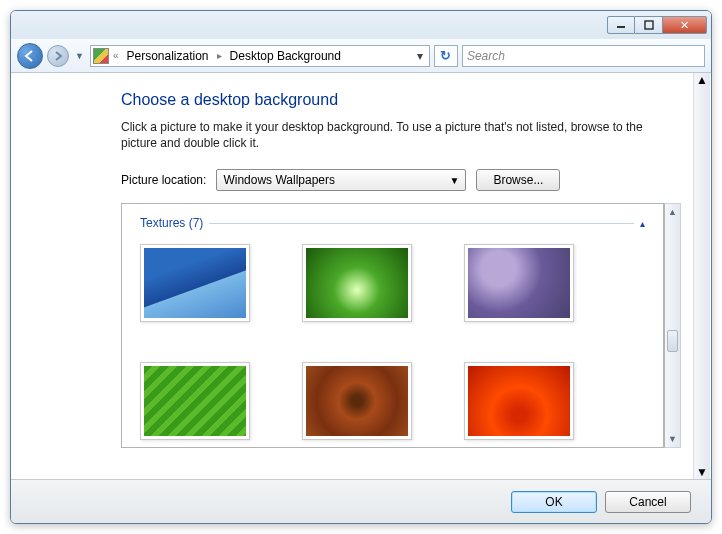 This screenshot has width=722, height=534. Describe the element at coordinates (361, 56) in the screenshot. I see `nav-bar: ▼ « Personalization ▸ Desktop Background…` at that location.